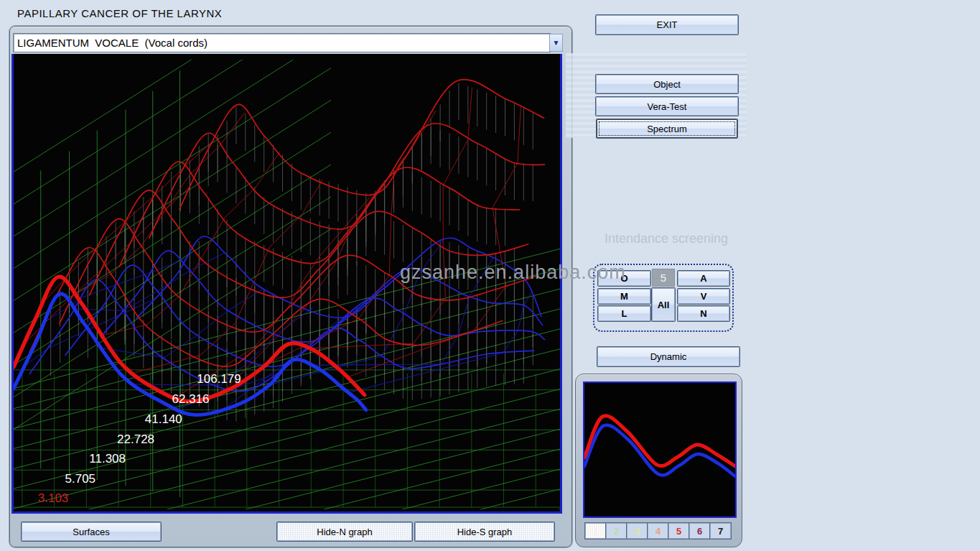 This screenshot has height=551, width=980. Describe the element at coordinates (667, 129) in the screenshot. I see `spectrum-button: Spectrum` at that location.